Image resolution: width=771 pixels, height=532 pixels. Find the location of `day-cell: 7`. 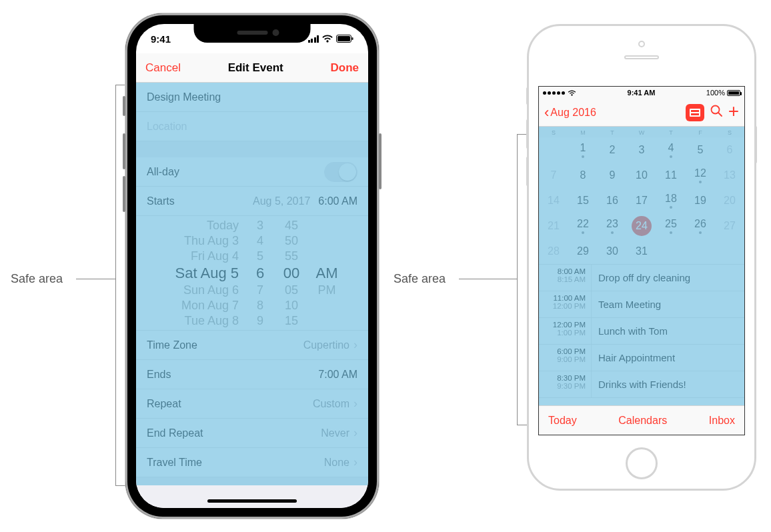

day-cell: 7 is located at coordinates (554, 175).